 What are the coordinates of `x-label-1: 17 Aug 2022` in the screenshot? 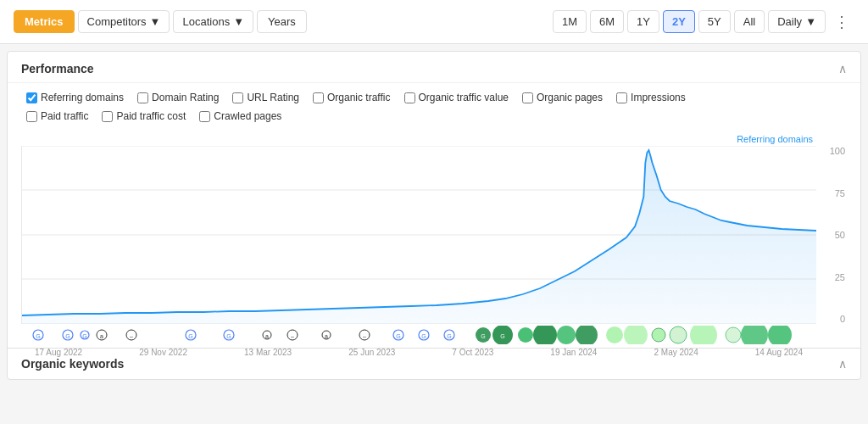 It's located at (58, 353).